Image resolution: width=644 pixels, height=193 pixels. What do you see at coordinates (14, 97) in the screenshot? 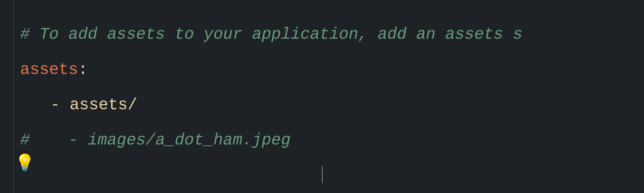
I see `left-gutter-border` at bounding box center [14, 97].